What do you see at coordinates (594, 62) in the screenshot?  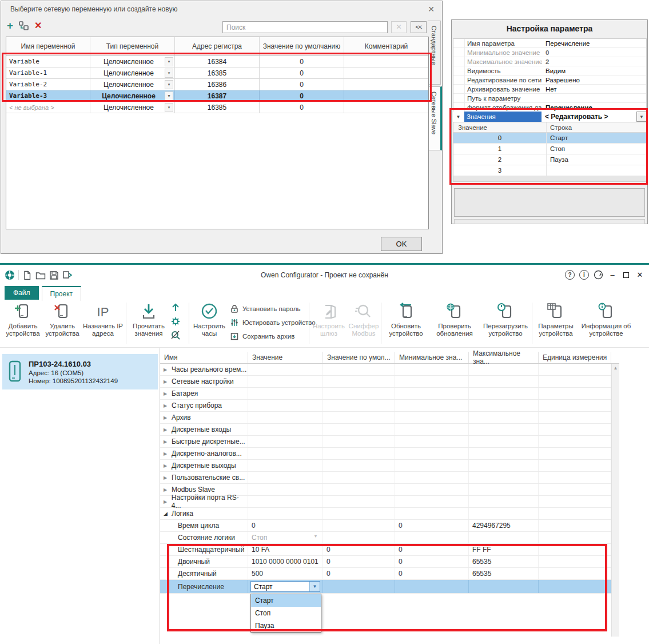 I see `property-value: 2` at bounding box center [594, 62].